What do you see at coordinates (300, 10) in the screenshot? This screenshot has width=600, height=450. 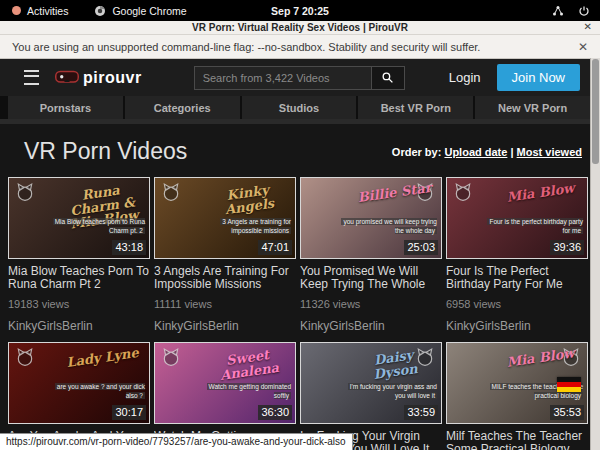 I see `system-top-bar: Activities Google Chrome Sep 7 20:25` at bounding box center [300, 10].